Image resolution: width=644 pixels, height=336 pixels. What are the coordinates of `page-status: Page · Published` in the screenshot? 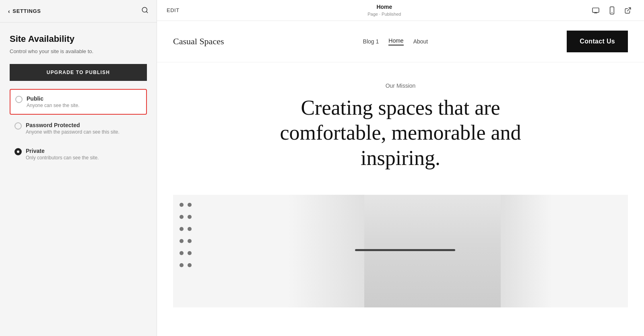 It's located at (384, 14).